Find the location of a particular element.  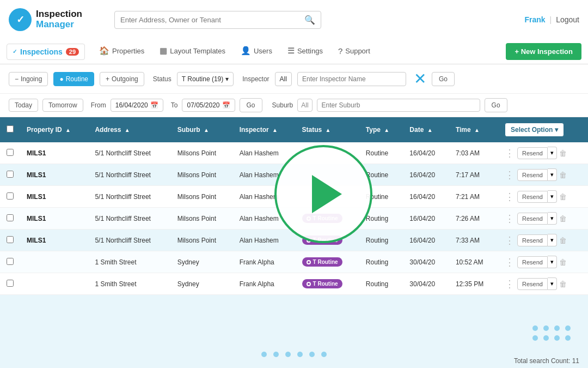

sidebar-item-layout-templates: ▦ Layout Templates is located at coordinates (193, 51).